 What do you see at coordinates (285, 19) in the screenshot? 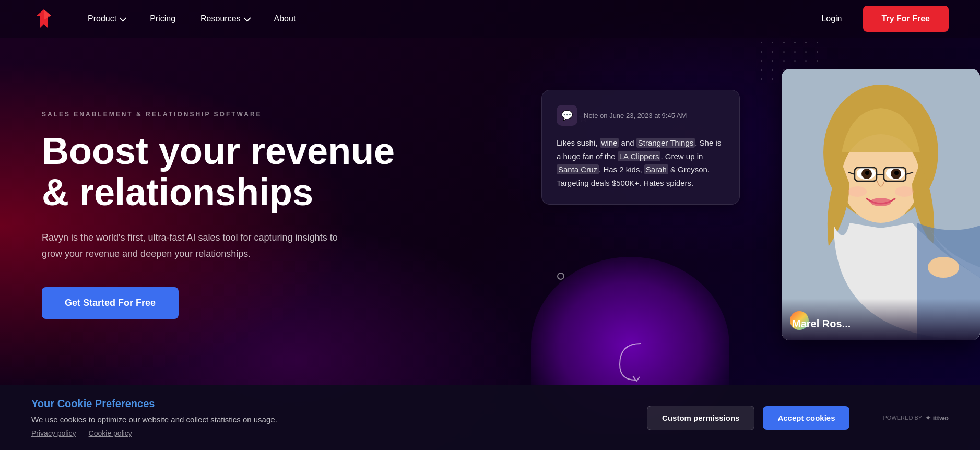
I see `nav-about-label: About` at bounding box center [285, 19].